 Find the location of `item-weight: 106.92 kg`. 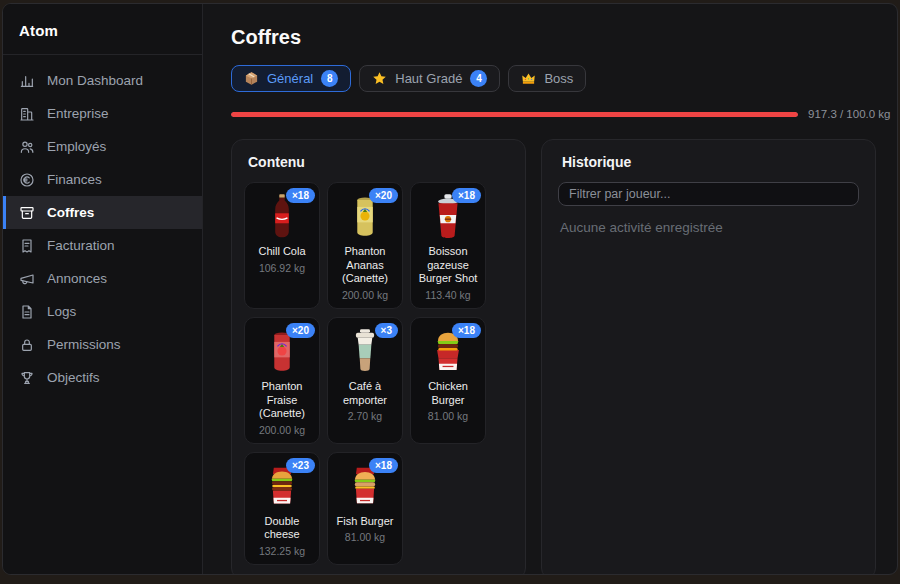

item-weight: 106.92 kg is located at coordinates (282, 268).